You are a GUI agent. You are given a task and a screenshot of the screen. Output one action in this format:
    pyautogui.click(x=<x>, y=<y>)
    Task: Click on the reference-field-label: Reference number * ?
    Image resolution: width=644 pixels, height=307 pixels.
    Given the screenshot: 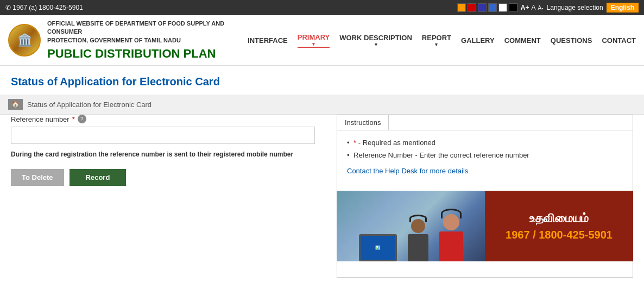 What is the action you would take?
    pyautogui.click(x=168, y=119)
    